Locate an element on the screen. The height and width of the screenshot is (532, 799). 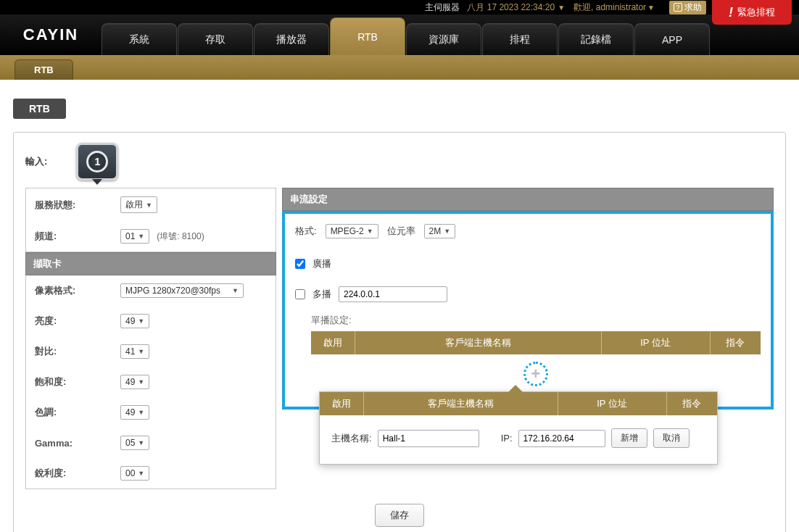
bitrate-select: 2M▼ is located at coordinates (440, 231).